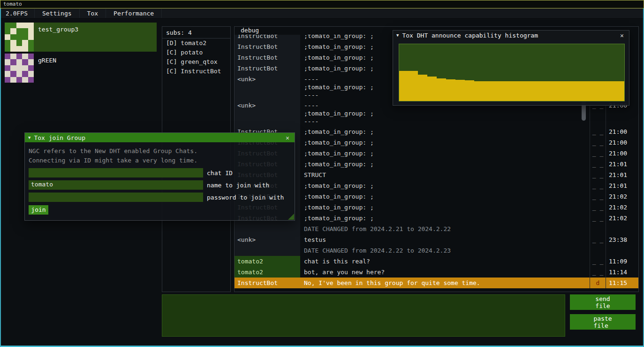 Image resolution: width=644 pixels, height=347 pixels. What do you see at coordinates (622, 261) in the screenshot?
I see `message-time: 11:09` at bounding box center [622, 261].